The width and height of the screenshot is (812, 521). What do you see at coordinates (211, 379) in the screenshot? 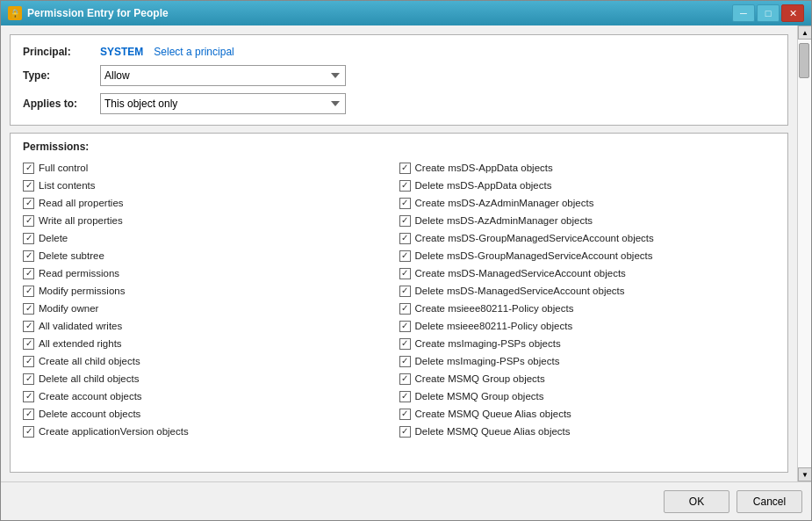
I see `perm-item: Delete all child objects` at bounding box center [211, 379].